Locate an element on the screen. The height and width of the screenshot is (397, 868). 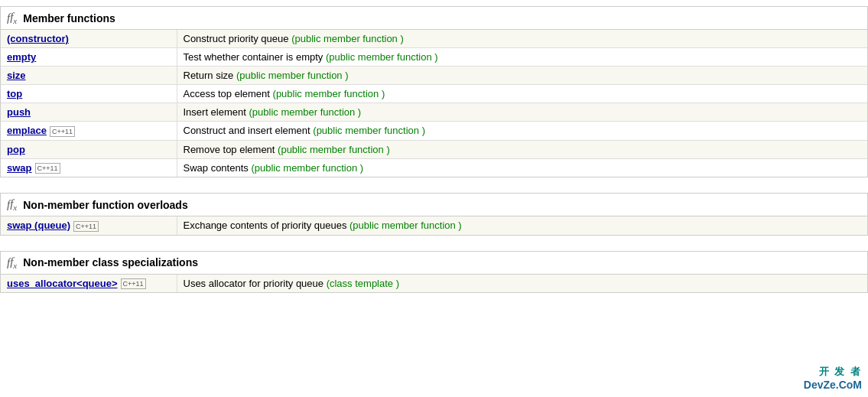
func-desc-text: Insert element is located at coordinates (216, 112).